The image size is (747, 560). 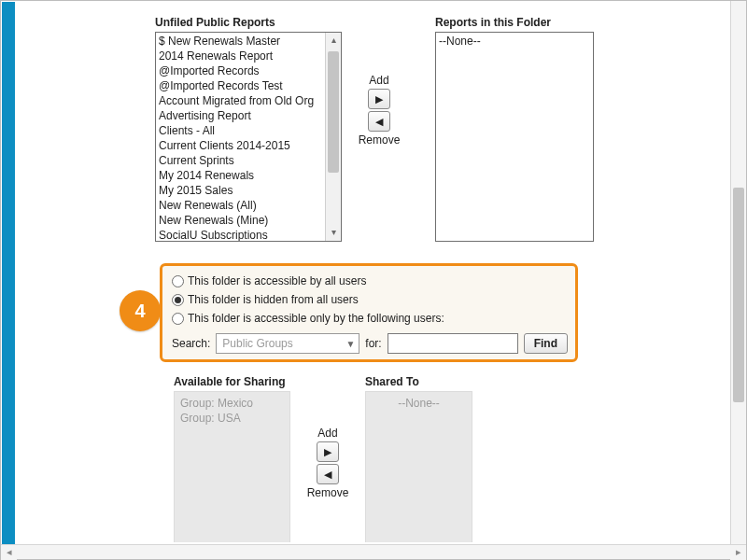 I want to click on radio-hidden, so click(x=177, y=301).